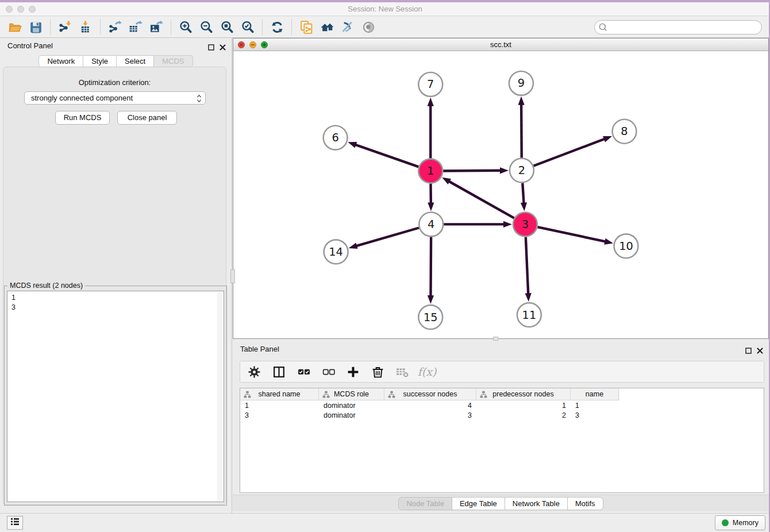 This screenshot has height=532, width=770. Describe the element at coordinates (100, 61) in the screenshot. I see `tab-style: Style` at that location.